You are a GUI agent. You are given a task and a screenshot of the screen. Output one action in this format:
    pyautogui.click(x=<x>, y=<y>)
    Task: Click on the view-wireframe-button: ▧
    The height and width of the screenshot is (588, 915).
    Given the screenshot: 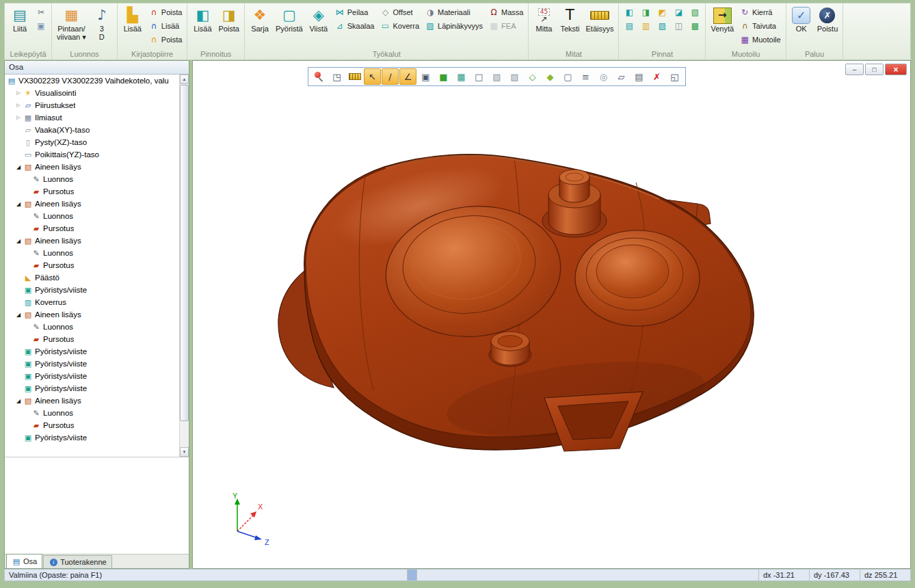 What is the action you would take?
    pyautogui.click(x=496, y=77)
    